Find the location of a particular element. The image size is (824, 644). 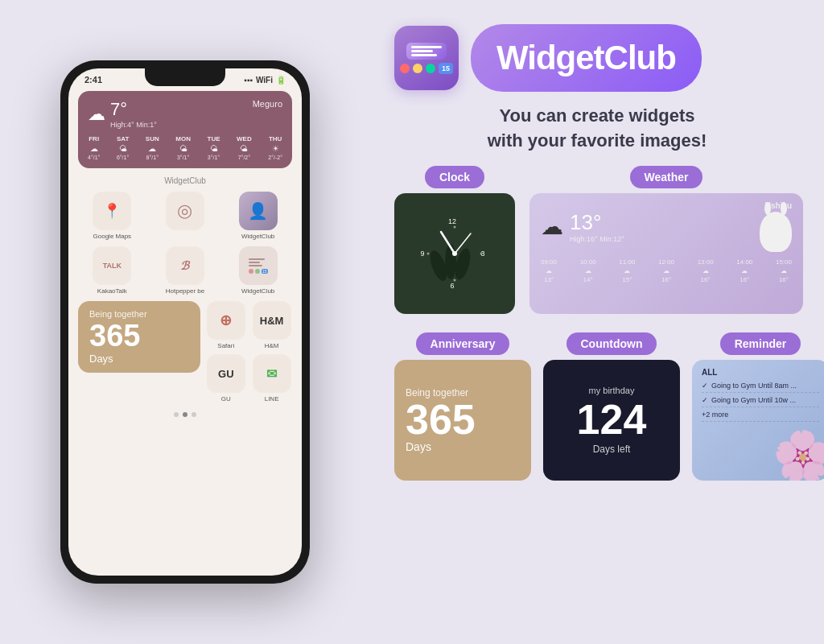

anniversary-col: Anniversary Being together 365 Days is located at coordinates (463, 407).